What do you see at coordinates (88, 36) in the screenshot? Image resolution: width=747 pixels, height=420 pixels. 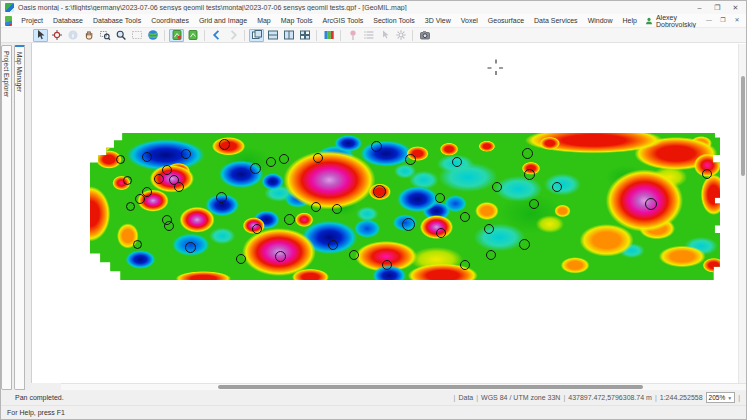 I see `hand-tool-button` at bounding box center [88, 36].